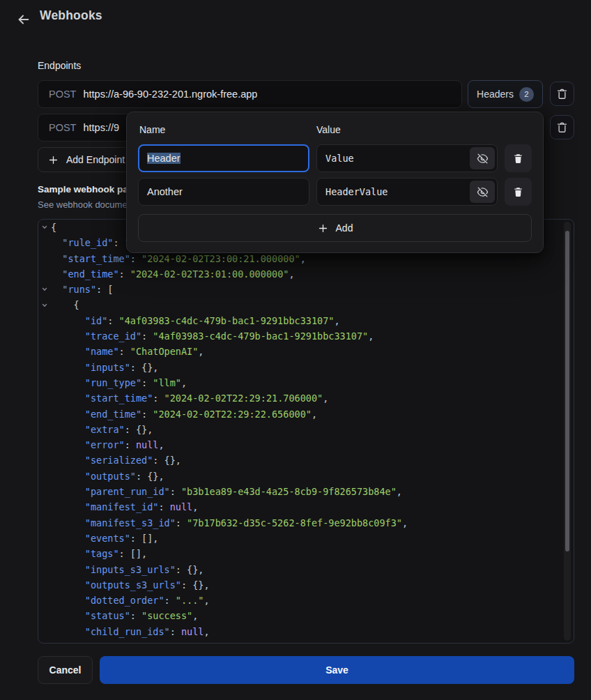 The image size is (591, 700). What do you see at coordinates (337, 670) in the screenshot?
I see `save-button: Save` at bounding box center [337, 670].